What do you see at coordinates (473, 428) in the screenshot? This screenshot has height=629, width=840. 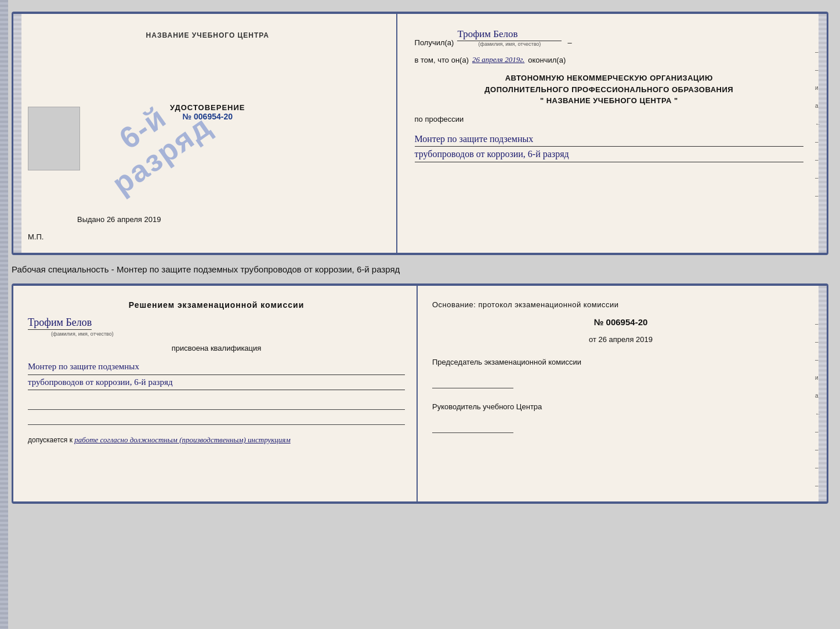 I see `rukovoditel-sign-line` at bounding box center [473, 428].